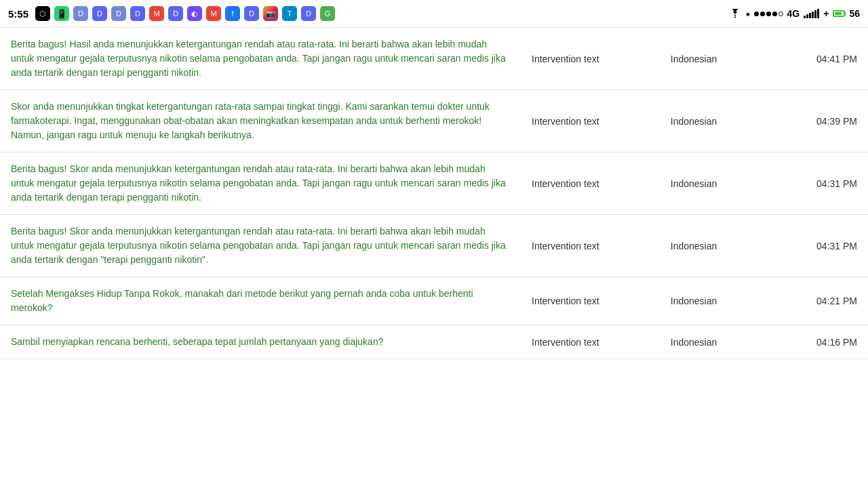  What do you see at coordinates (816, 301) in the screenshot?
I see `table-cell-time: 04:21 PM` at bounding box center [816, 301].